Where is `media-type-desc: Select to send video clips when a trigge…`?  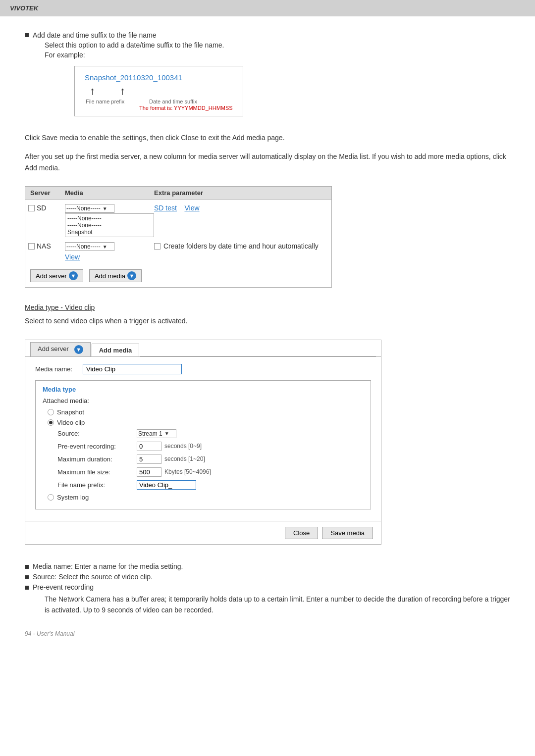
media-type-desc: Select to send video clips when a trigge… is located at coordinates (268, 321).